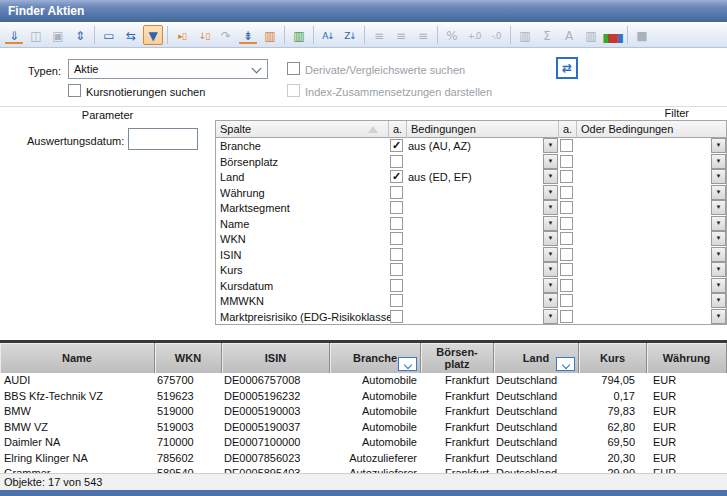 Image resolution: width=727 pixels, height=496 pixels. What do you see at coordinates (364, 428) in the screenshot?
I see `table-row: BMW VZ519003DE0005190037AutomobileFrankf…` at bounding box center [364, 428].